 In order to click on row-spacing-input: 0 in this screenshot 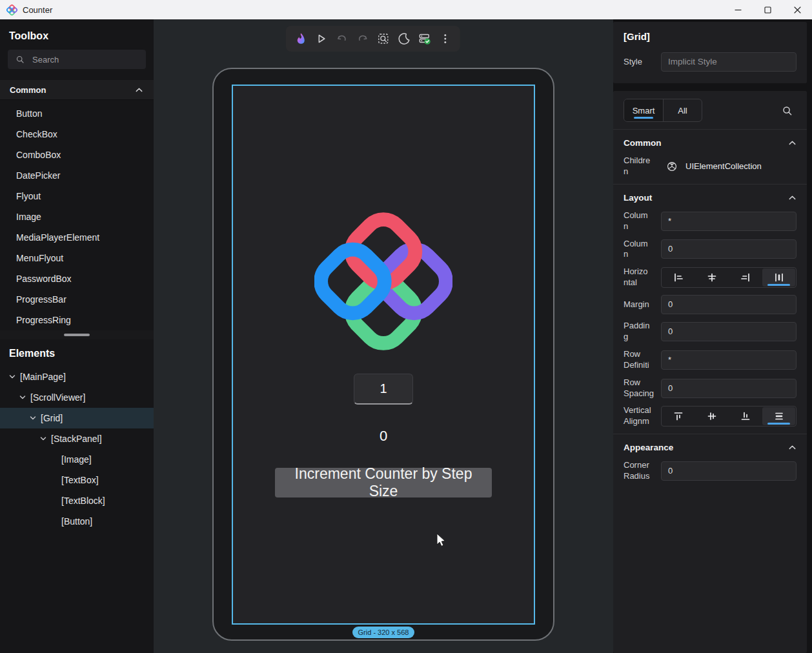, I will do `click(729, 388)`.